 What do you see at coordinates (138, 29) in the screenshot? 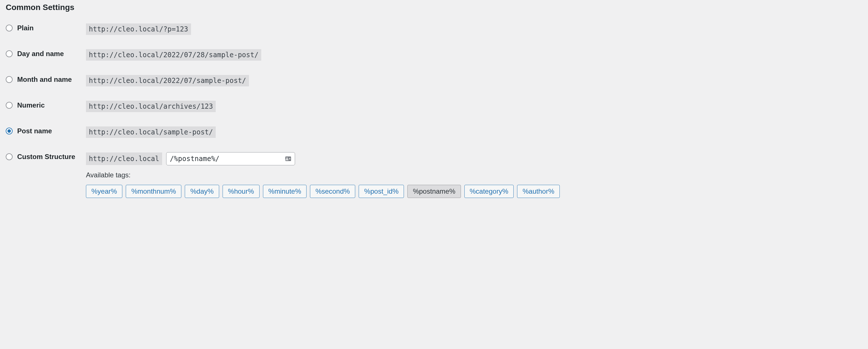
I see `sample-plain: http://cleo.local/?p=123` at bounding box center [138, 29].